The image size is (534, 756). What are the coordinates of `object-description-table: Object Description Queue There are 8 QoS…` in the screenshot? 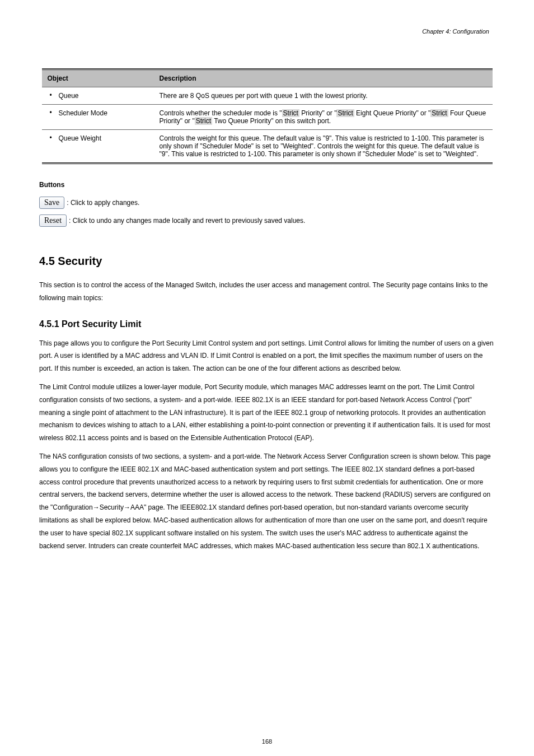 It's located at (268, 116).